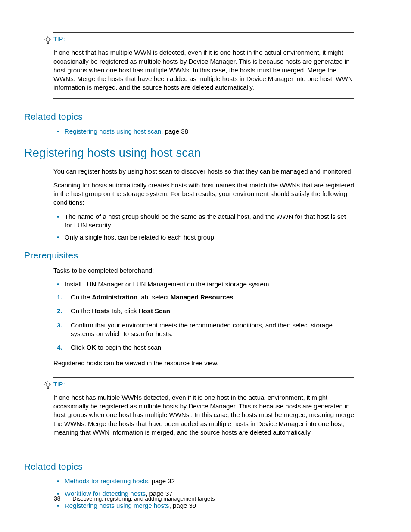 The width and height of the screenshot is (411, 532). I want to click on ui-term: OK, so click(91, 347).